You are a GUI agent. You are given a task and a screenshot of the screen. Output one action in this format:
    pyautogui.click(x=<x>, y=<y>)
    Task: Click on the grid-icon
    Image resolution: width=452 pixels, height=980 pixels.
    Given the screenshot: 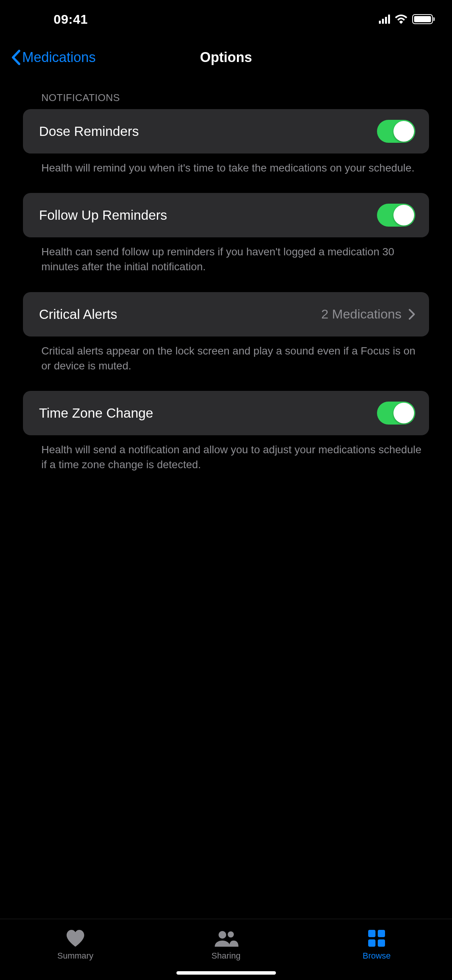 What is the action you would take?
    pyautogui.click(x=377, y=938)
    